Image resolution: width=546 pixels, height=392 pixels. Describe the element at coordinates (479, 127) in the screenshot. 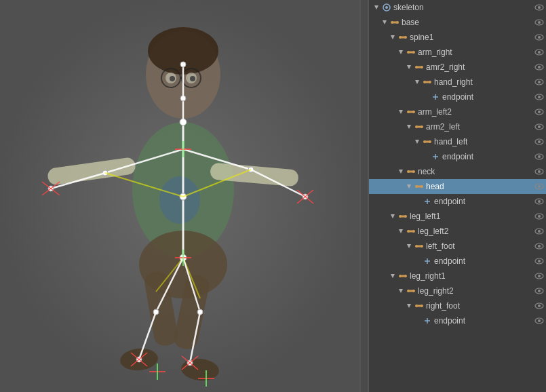

I see `item-label-arm2_left: arm2_left` at that location.